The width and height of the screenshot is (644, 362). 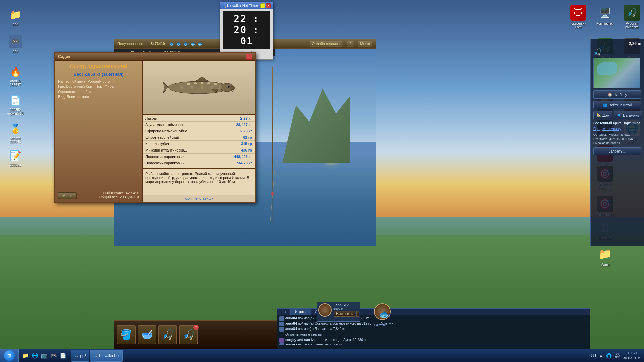 I want to click on game-menu-btn: Меню, so click(x=365, y=44).